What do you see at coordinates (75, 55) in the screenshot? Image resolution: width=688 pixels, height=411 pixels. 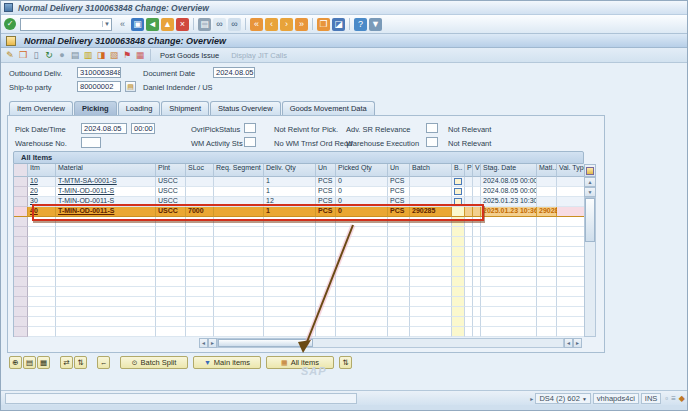 I see `print-icon: ▤` at bounding box center [75, 55].